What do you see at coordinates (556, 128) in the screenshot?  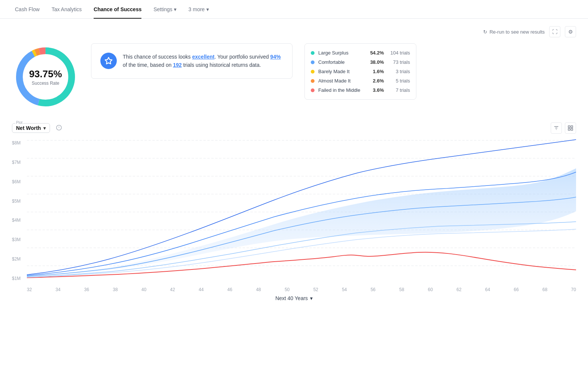 I see `filter-button` at bounding box center [556, 128].